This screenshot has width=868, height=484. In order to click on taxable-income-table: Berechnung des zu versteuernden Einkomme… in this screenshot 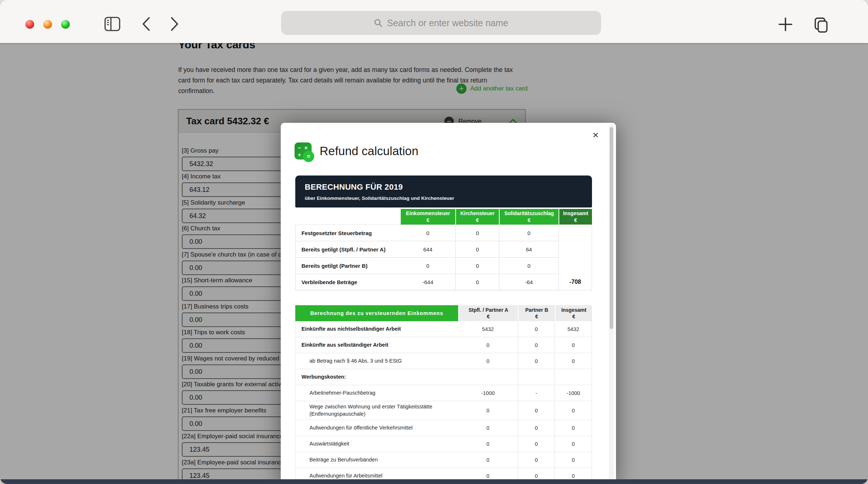, I will do `click(444, 395)`.